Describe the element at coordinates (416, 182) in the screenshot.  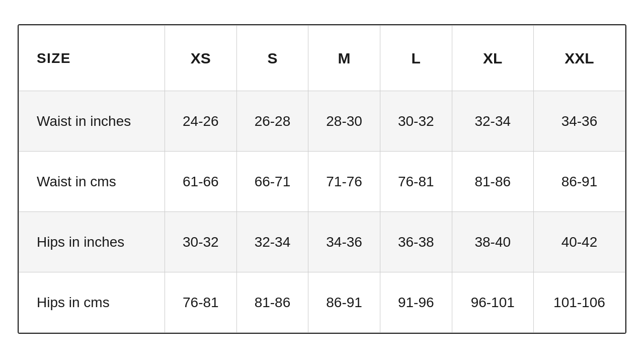
I see `cell-l: 76-81` at that location.